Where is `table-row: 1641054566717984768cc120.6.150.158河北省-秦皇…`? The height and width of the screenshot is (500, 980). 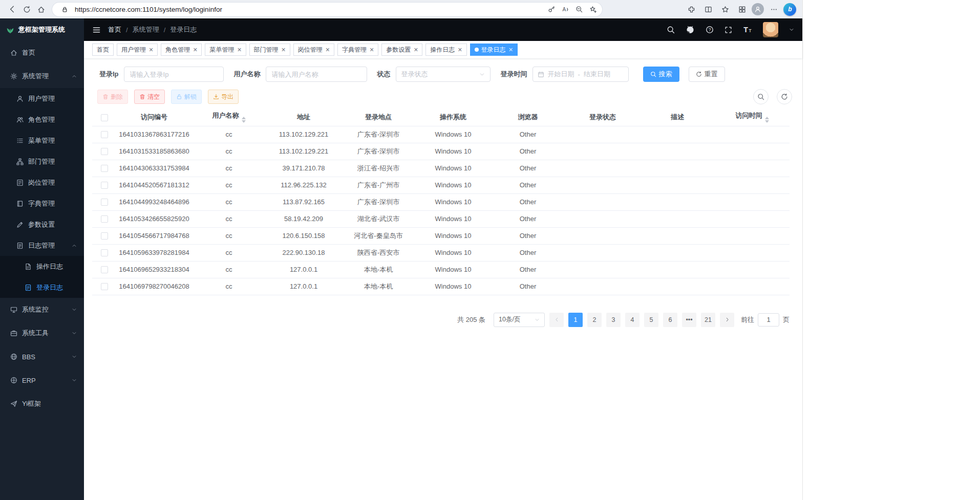
table-row: 1641054566717984768cc120.6.150.158河北省-秦皇… is located at coordinates (441, 235).